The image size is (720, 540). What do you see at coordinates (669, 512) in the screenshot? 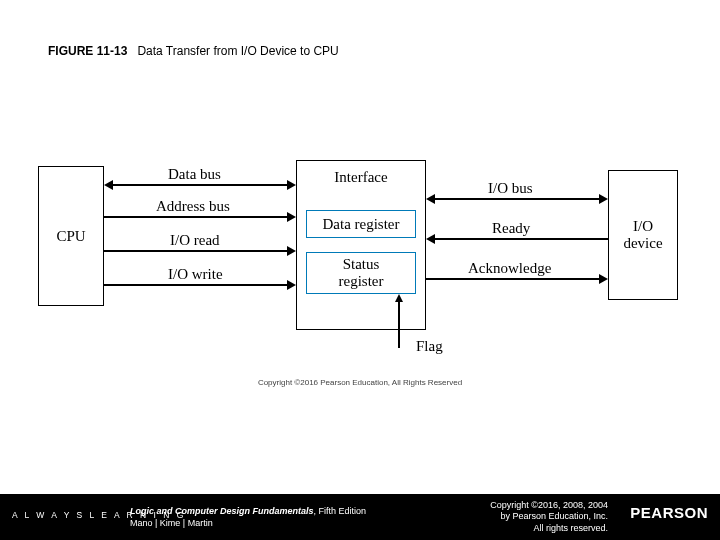
I see `pearson-logo: PEARSON` at bounding box center [669, 512].